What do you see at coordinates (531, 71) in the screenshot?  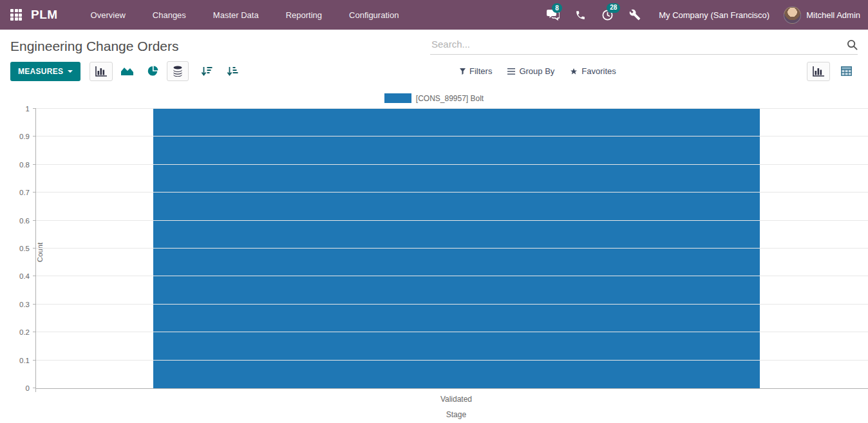 I see `group-by-button: Group By` at bounding box center [531, 71].